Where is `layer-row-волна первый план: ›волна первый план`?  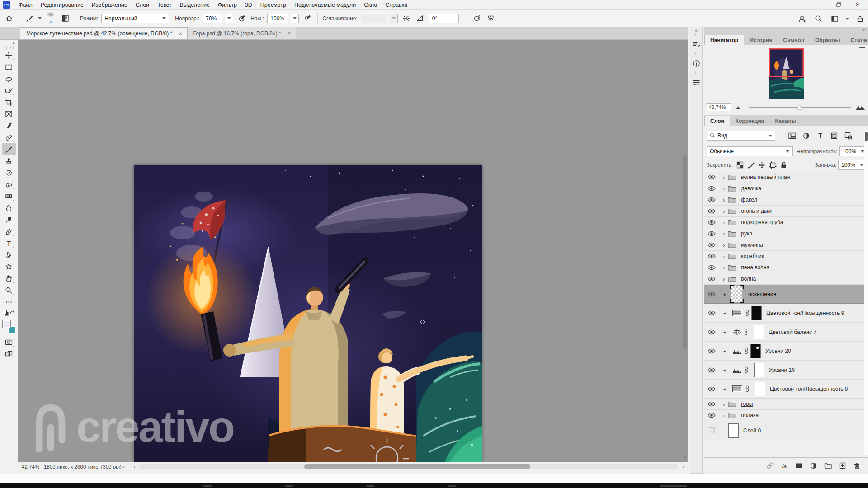
layer-row-волна первый план: ›волна первый план is located at coordinates (784, 177).